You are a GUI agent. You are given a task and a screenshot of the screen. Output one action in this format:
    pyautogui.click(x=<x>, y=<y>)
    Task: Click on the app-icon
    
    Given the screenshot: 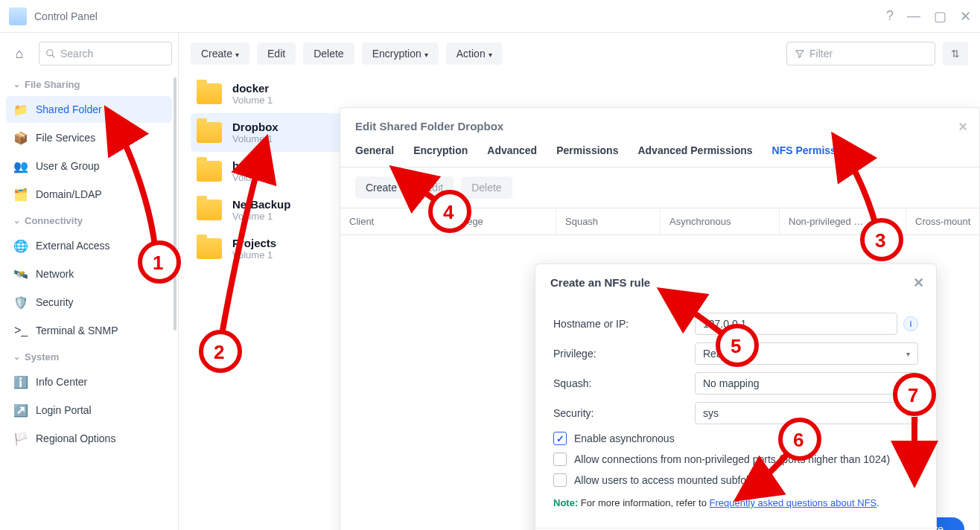 What is the action you would take?
    pyautogui.click(x=18, y=16)
    